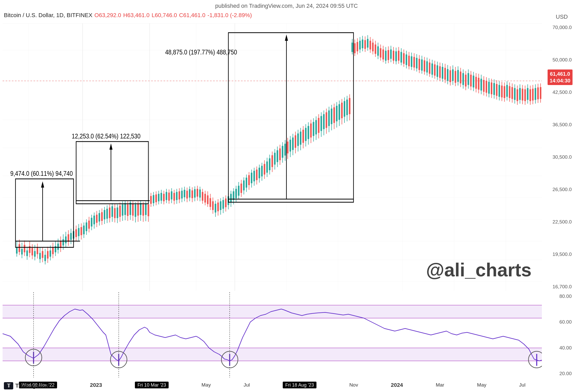 This screenshot has width=573, height=392. What do you see at coordinates (136, 15) in the screenshot?
I see `ohlc-high: H63,461.0` at bounding box center [136, 15].